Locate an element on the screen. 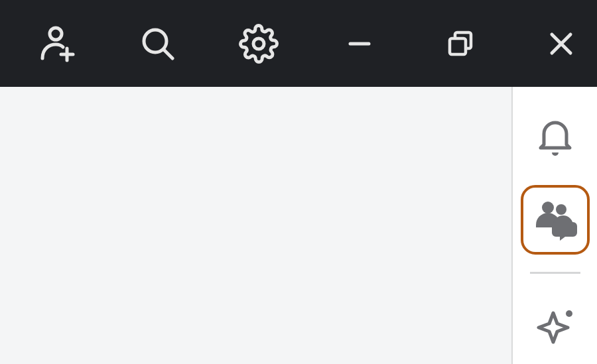 Image resolution: width=597 pixels, height=364 pixels. search-icon is located at coordinates (158, 44).